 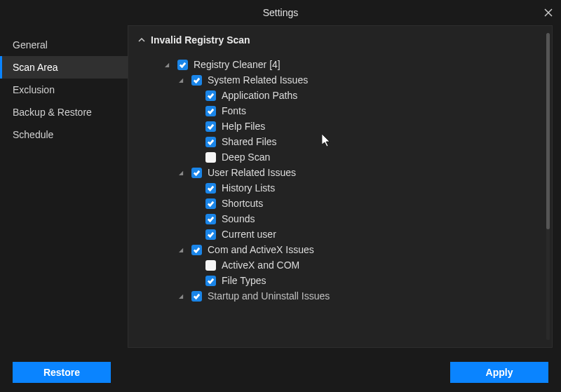 I want to click on tree-node-fonts: ·Fonts, so click(x=350, y=111).